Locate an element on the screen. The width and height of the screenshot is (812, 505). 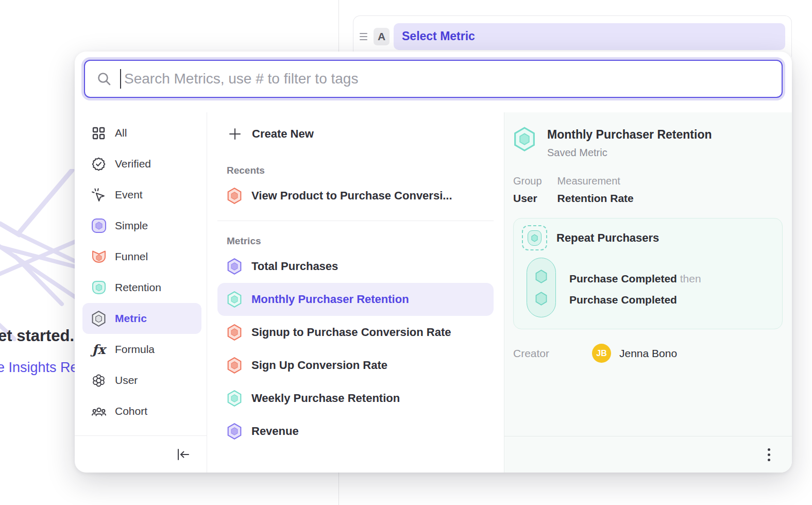
verified-badge-icon is located at coordinates (99, 164).